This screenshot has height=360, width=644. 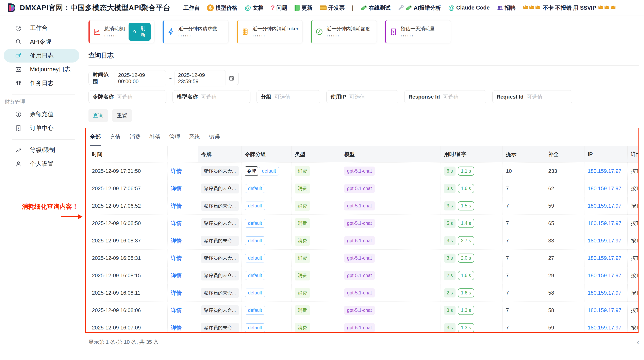 I want to click on sidebar-item-task-logs: 任务日志, so click(x=42, y=83).